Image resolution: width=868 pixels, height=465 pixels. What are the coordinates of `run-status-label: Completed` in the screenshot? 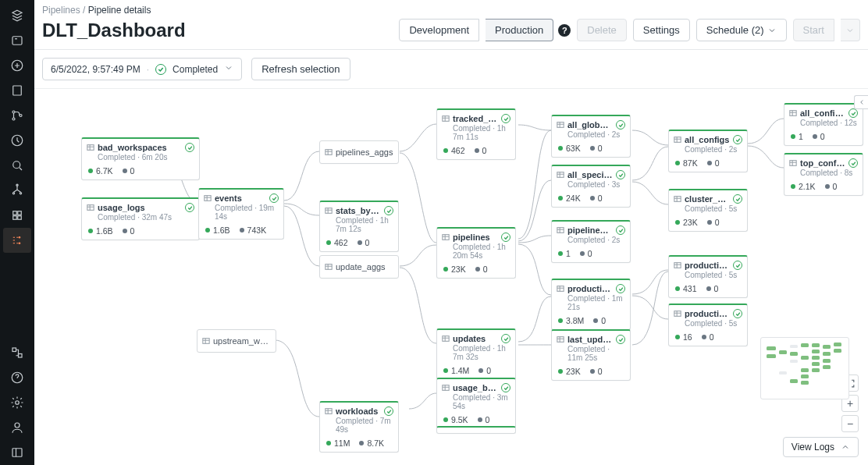 It's located at (195, 69).